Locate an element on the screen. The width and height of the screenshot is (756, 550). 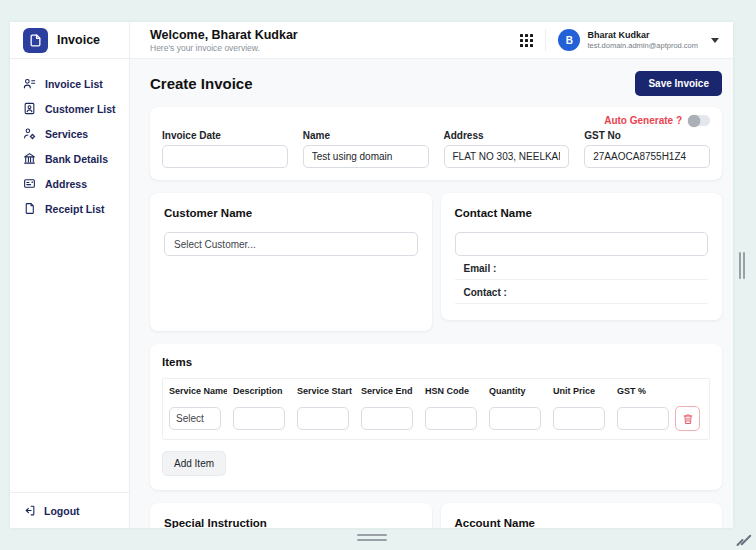
welcome-title: Welcome, Bharat Kudkar is located at coordinates (224, 36).